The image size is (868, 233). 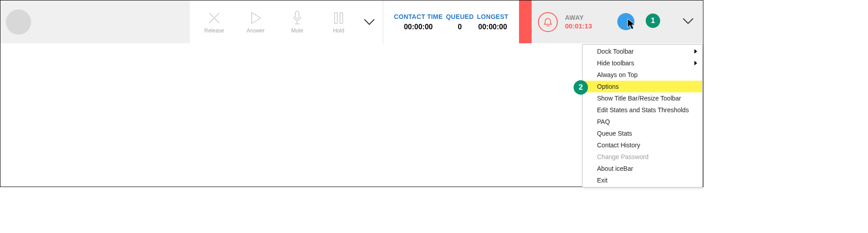 What do you see at coordinates (615, 51) in the screenshot?
I see `menu-item-label: Dock Toolbar` at bounding box center [615, 51].